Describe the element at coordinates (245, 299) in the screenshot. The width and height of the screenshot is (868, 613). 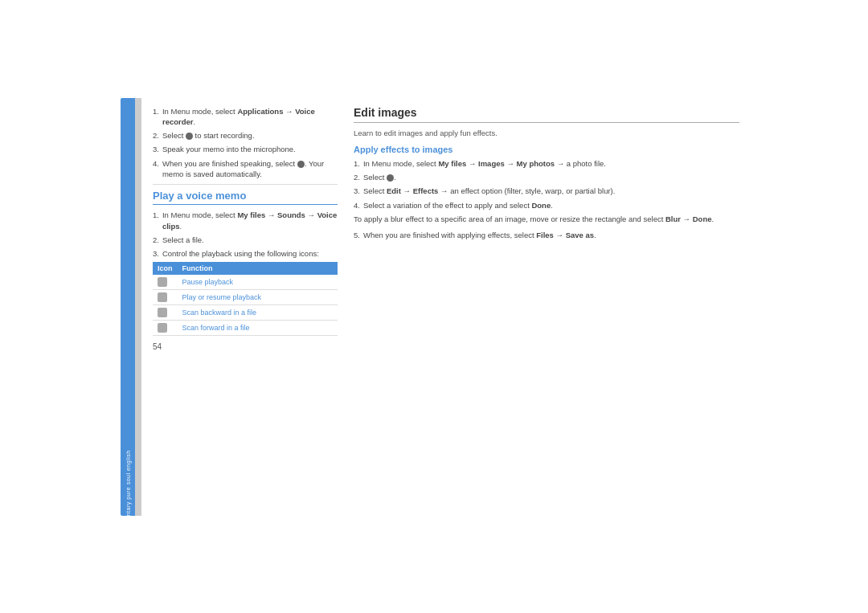
I see `playback-table: Icon Function Pause playback` at that location.